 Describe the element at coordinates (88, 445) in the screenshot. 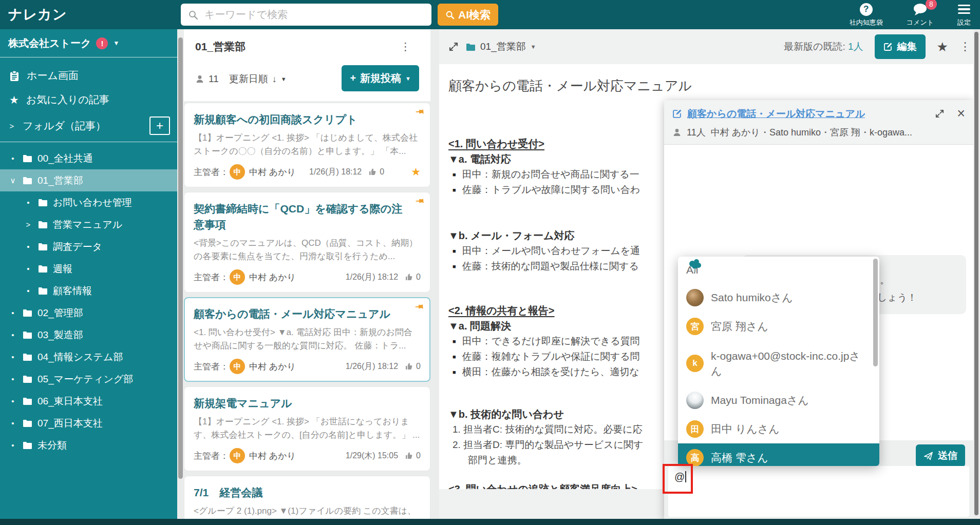

I see `sidebar-folder-item: •未分類` at that location.